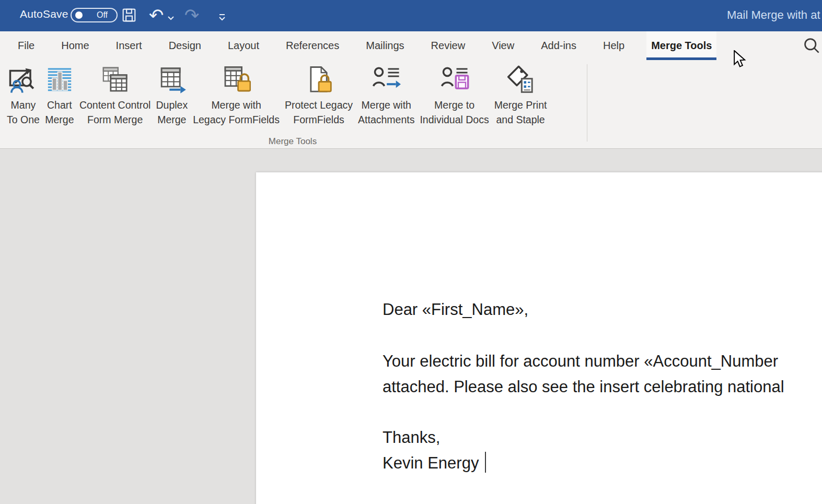 The image size is (822, 504). Describe the element at coordinates (455, 105) in the screenshot. I see `button-label: Merge to` at that location.